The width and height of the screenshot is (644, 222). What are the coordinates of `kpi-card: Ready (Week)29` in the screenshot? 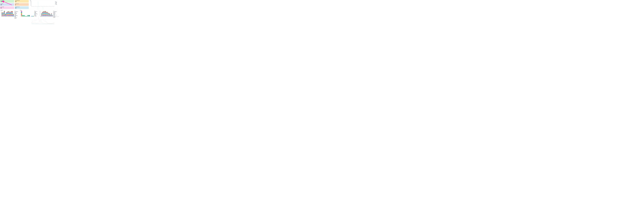 It's located at (7, 5).